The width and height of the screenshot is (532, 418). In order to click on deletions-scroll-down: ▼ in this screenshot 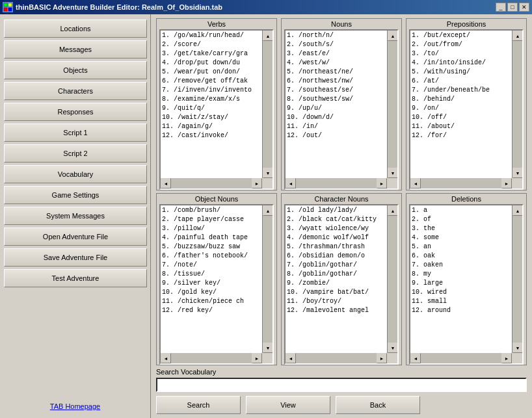, I will do `click(518, 348)`.